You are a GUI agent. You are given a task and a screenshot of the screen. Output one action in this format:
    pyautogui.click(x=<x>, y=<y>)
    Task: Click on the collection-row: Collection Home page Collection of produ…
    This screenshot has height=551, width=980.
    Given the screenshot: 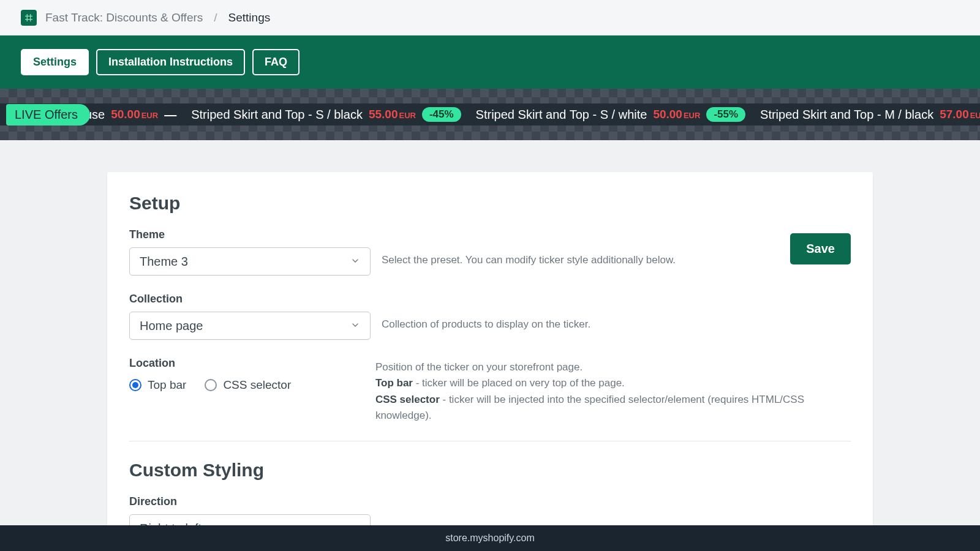 What is the action you would take?
    pyautogui.click(x=490, y=316)
    